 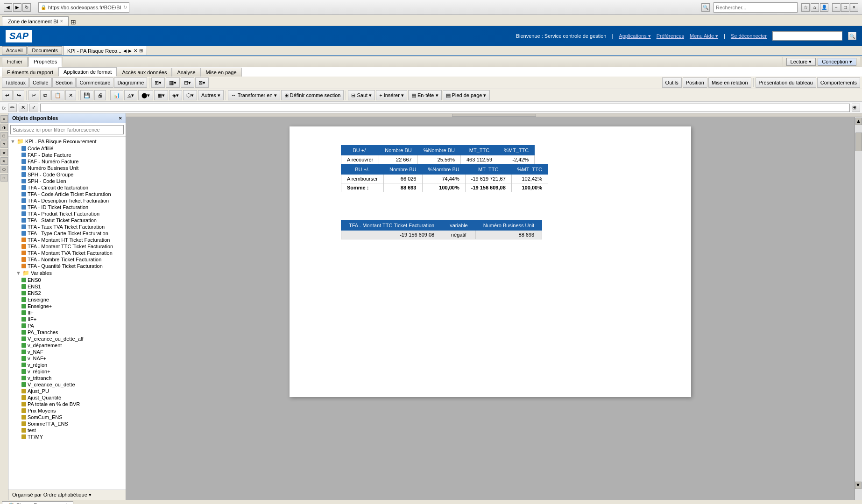 What do you see at coordinates (466, 95) in the screenshot?
I see `pied-page-button: ▤ Pied de page ▾` at bounding box center [466, 95].